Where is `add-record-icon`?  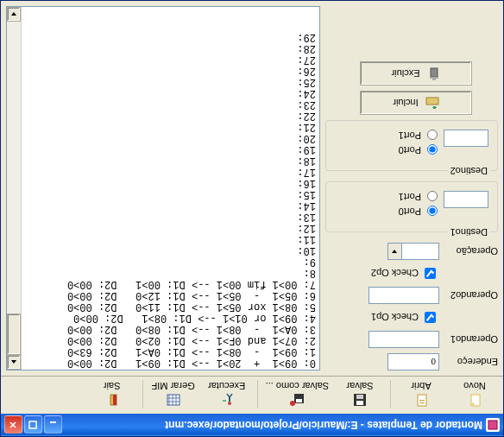
add-record-icon is located at coordinates (432, 103).